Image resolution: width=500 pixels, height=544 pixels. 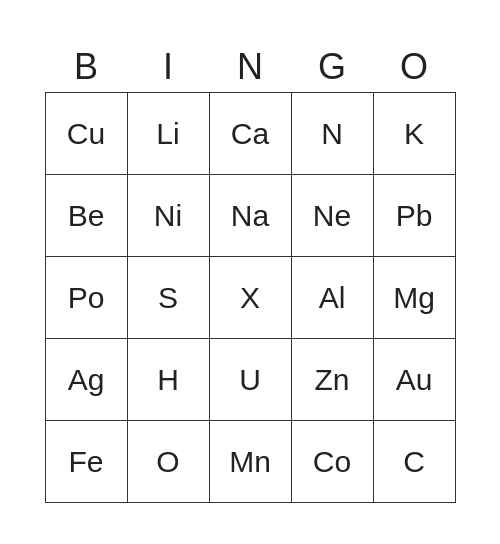 What do you see at coordinates (86, 298) in the screenshot?
I see `list-item: Po` at bounding box center [86, 298].